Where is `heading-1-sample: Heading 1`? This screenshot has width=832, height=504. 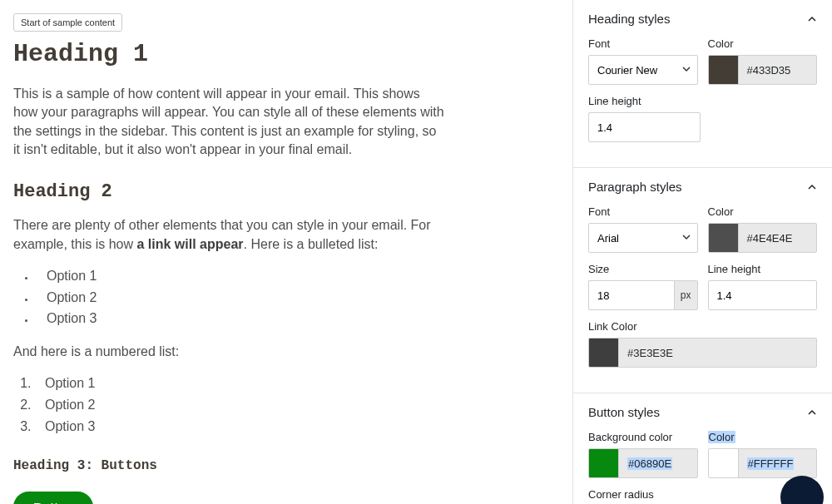
heading-1-sample: Heading 1 is located at coordinates (286, 54).